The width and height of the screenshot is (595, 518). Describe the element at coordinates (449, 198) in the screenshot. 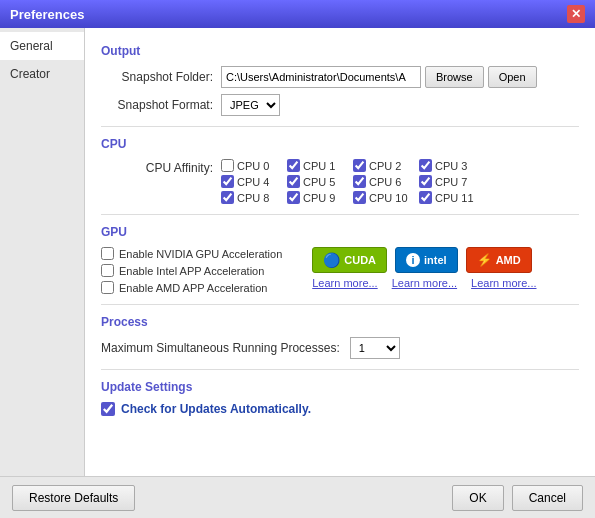

I see `cpu-11-item: CPU 11` at that location.